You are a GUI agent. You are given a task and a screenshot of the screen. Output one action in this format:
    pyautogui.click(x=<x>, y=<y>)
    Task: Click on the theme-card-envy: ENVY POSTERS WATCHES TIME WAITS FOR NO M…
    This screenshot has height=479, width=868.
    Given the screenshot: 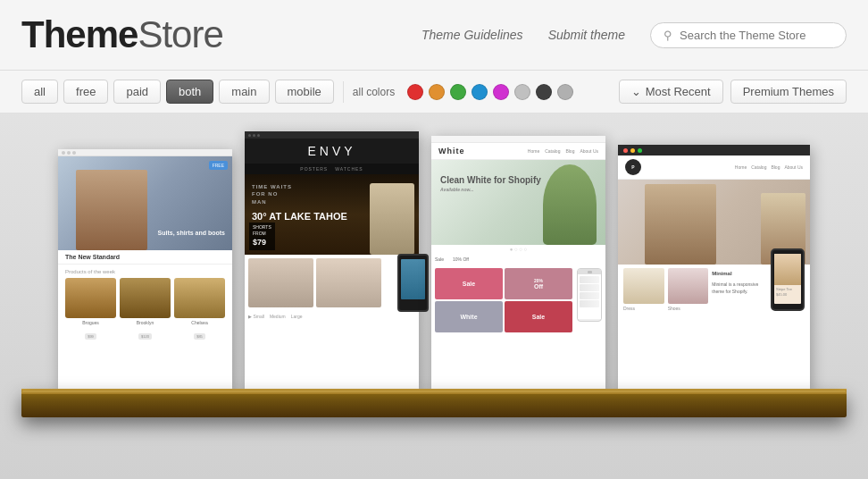 What is the action you would take?
    pyautogui.click(x=332, y=261)
    